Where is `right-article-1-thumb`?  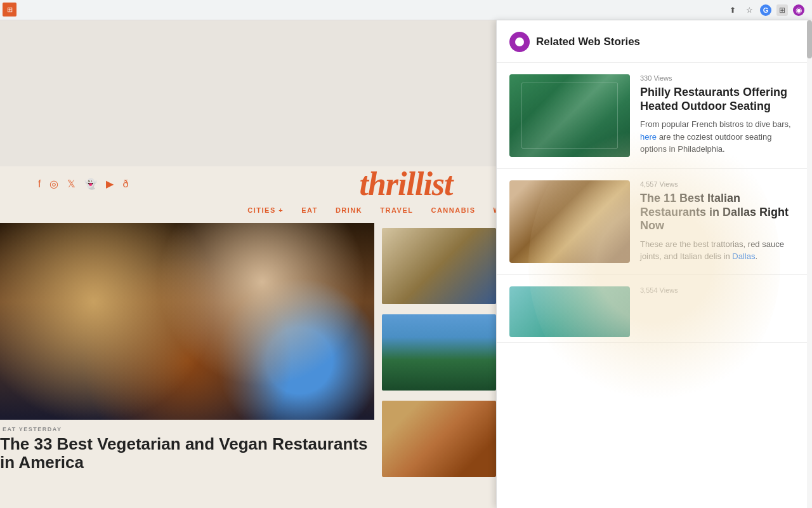 right-article-1-thumb is located at coordinates (439, 266).